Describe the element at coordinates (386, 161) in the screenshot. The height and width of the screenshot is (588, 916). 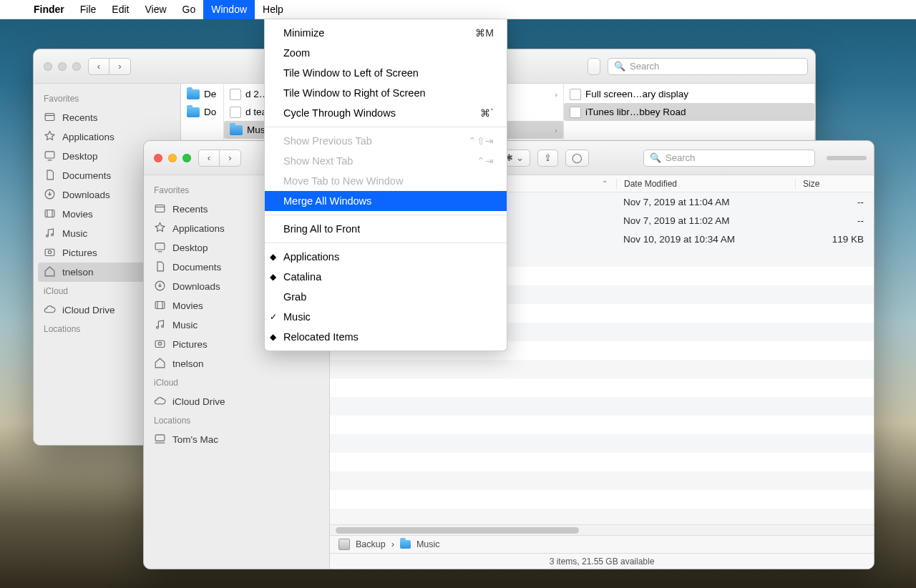
I see `menu-item-show-next-tab: Show Next Tab⌃⇥` at that location.